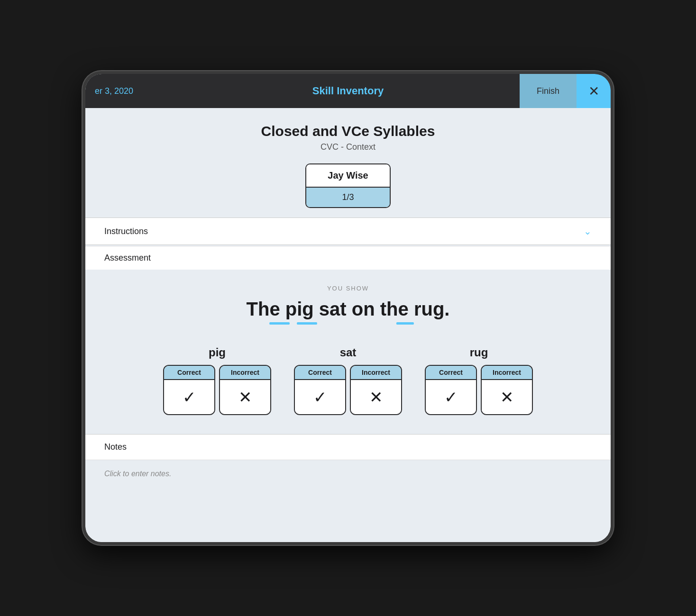 This screenshot has width=696, height=616. Describe the element at coordinates (376, 397) in the screenshot. I see `x-icon-sat: ✕` at that location.